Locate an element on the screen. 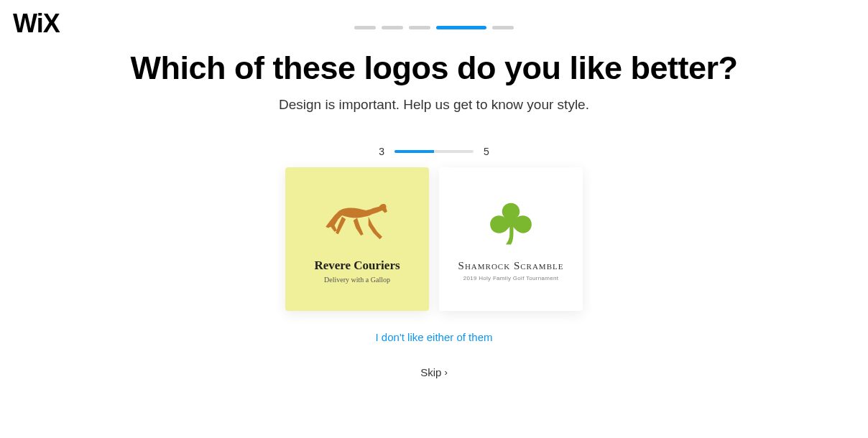 This screenshot has height=438, width=868. wix-logo: WiX is located at coordinates (36, 24).